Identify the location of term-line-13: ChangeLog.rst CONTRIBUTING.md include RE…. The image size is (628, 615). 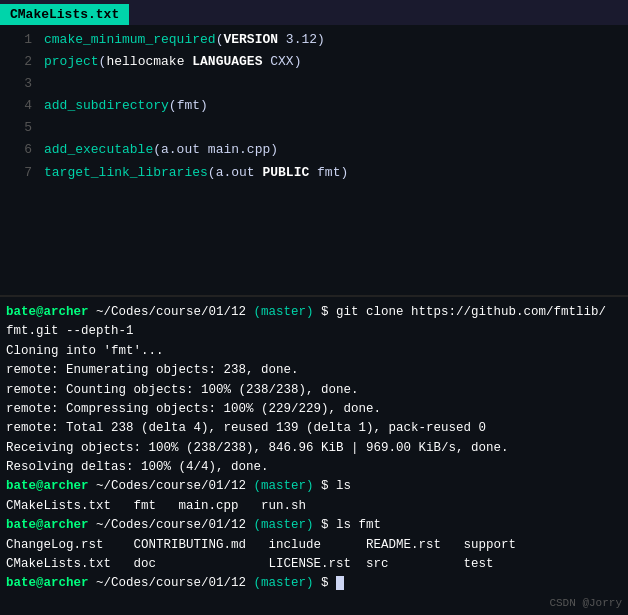
(314, 546).